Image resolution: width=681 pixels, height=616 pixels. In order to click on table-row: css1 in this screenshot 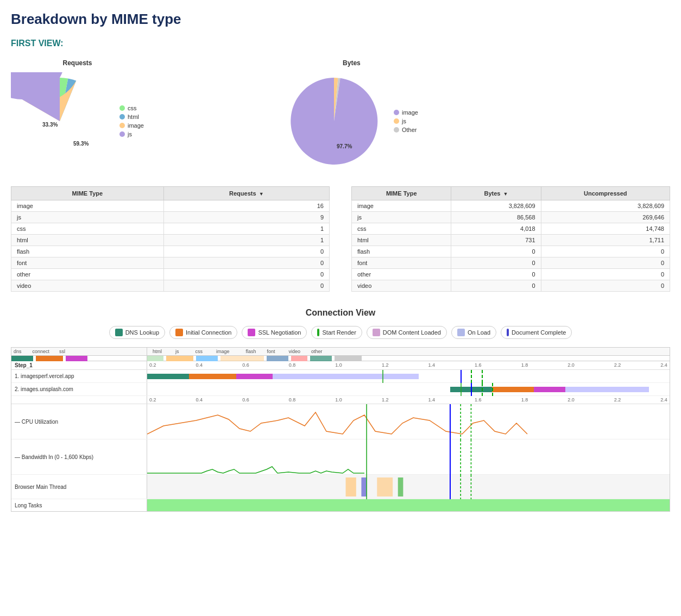, I will do `click(171, 229)`.